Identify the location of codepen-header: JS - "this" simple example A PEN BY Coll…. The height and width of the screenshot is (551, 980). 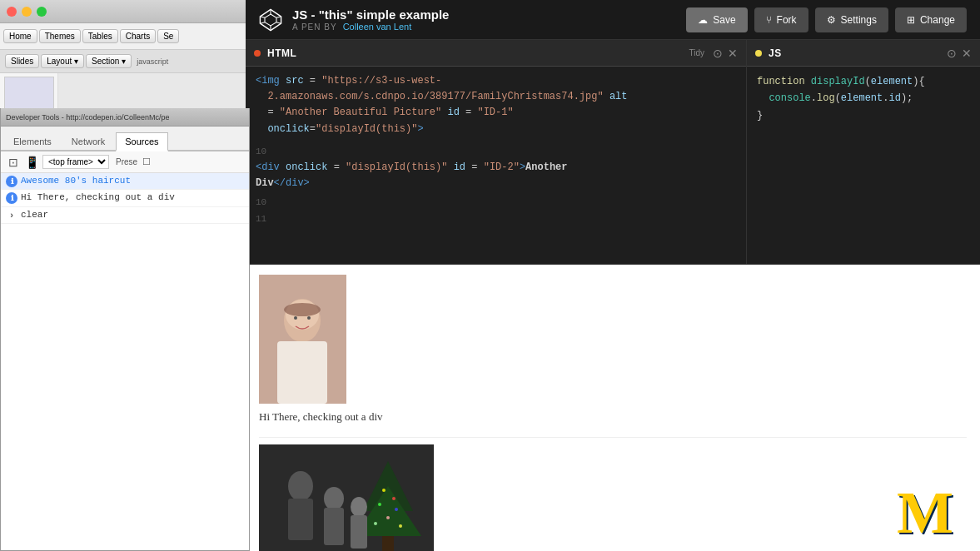
(613, 20).